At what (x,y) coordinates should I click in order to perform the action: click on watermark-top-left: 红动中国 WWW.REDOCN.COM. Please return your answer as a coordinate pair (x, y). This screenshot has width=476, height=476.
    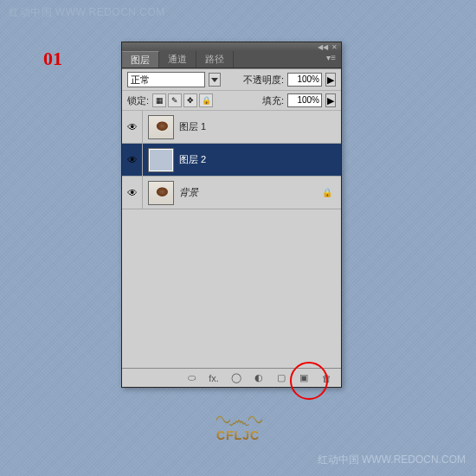
    Looking at the image, I should click on (87, 12).